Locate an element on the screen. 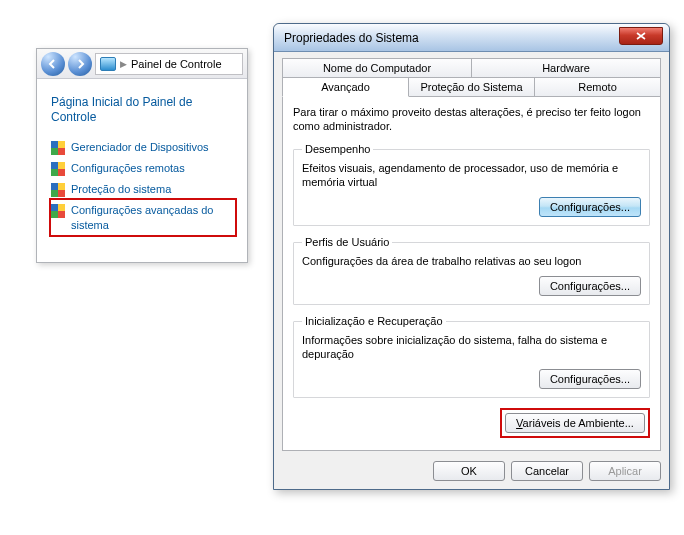 This screenshot has height=535, width=684. tab-hardware: Hardware is located at coordinates (566, 68).